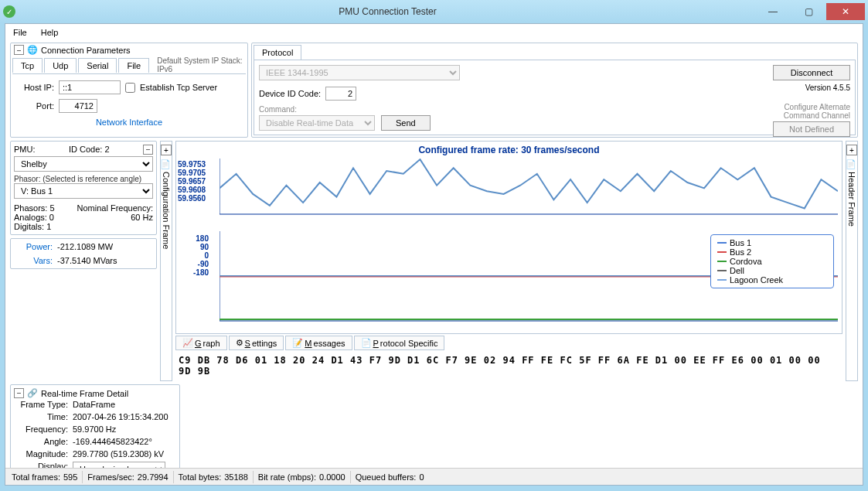 This screenshot has width=868, height=491. Describe the element at coordinates (434, 12) in the screenshot. I see `titlebar: ✓ PMU Connection Tester — ▢ ✕` at that location.